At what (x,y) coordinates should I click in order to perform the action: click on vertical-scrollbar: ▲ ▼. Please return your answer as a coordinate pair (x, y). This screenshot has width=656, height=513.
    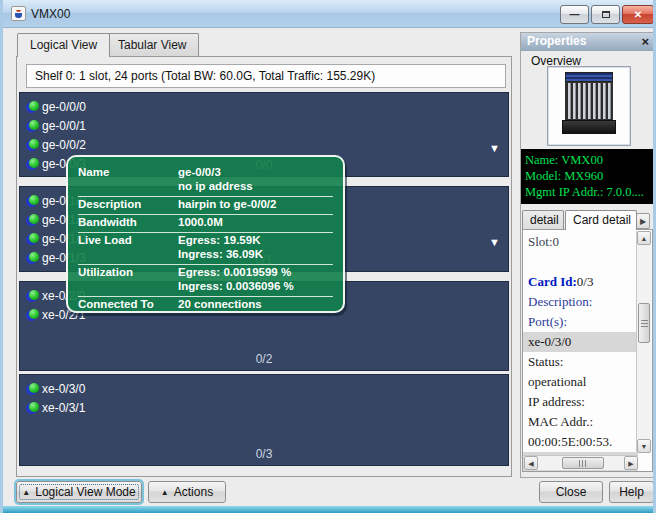
    Looking at the image, I should click on (644, 342).